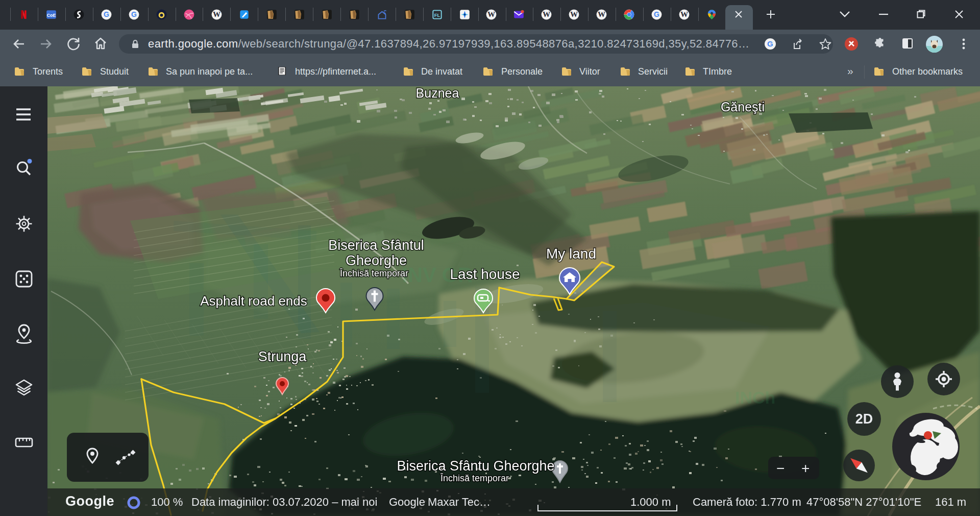  What do you see at coordinates (476, 466) in the screenshot?
I see `svg-text: Biserica Sfântu Gheorghe` at bounding box center [476, 466].